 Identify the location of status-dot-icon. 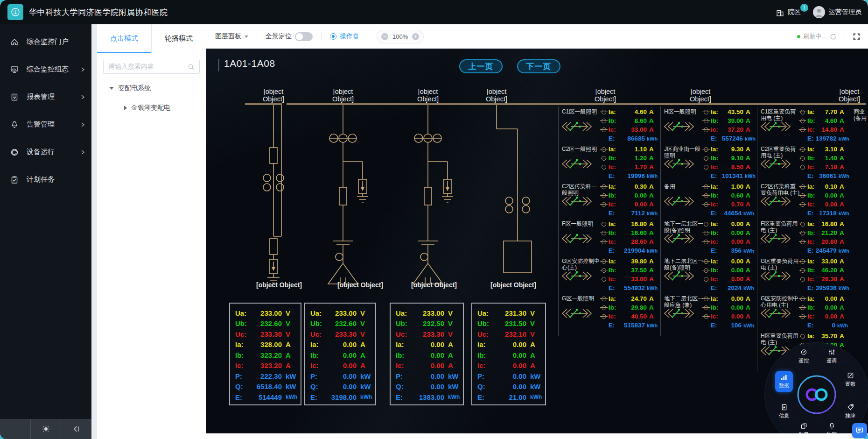
(799, 36).